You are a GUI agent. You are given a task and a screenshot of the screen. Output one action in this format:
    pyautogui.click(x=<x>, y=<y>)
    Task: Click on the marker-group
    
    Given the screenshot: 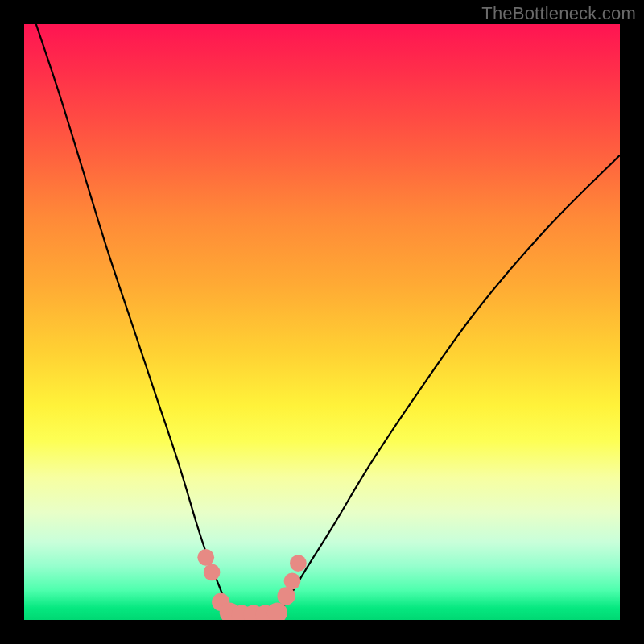 What is the action you would take?
    pyautogui.click(x=251, y=584)
    